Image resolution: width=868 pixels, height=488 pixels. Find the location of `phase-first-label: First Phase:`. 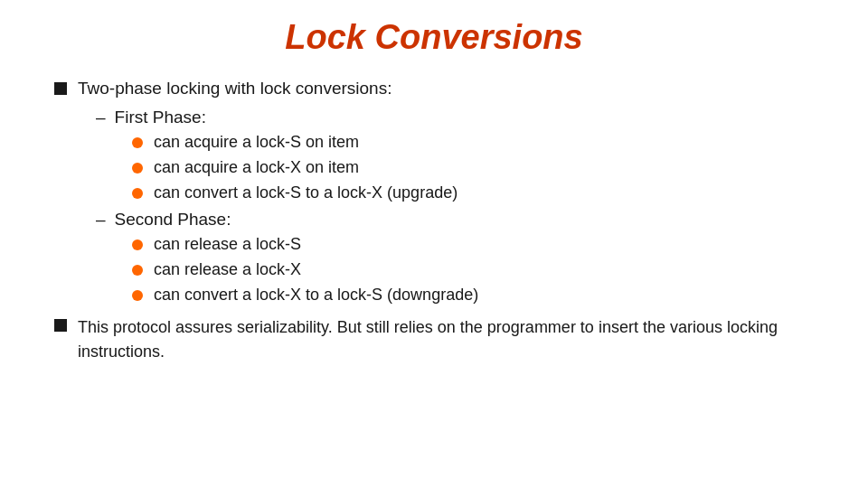

phase-first-label: First Phase: is located at coordinates (161, 117).